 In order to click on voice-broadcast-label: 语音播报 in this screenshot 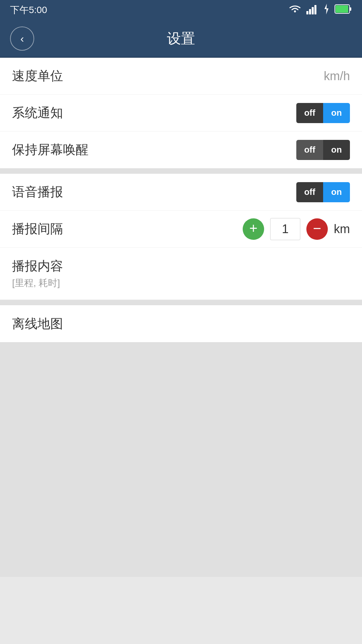, I will do `click(38, 192)`.